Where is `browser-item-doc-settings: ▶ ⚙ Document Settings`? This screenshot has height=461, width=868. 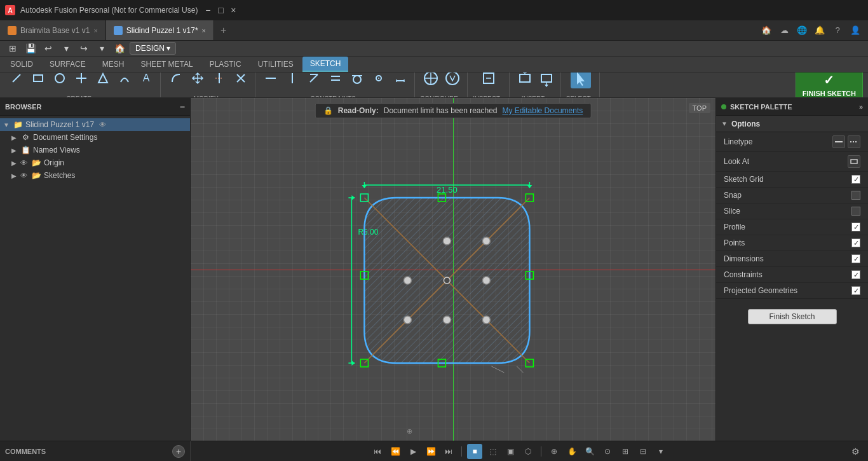
browser-item-doc-settings: ▶ ⚙ Document Settings is located at coordinates (95, 137).